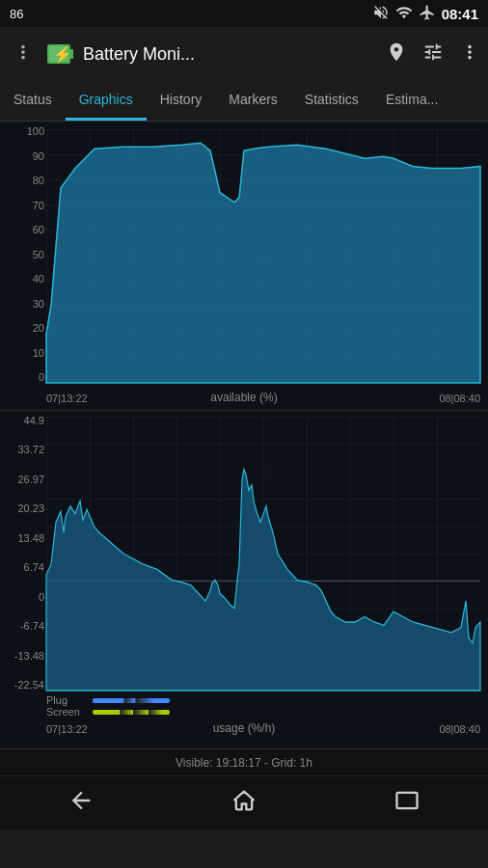  Describe the element at coordinates (23, 266) in the screenshot. I see `top-chart-y-axis: 100 90 80 70 60 50 40 30 20 10 0` at that location.